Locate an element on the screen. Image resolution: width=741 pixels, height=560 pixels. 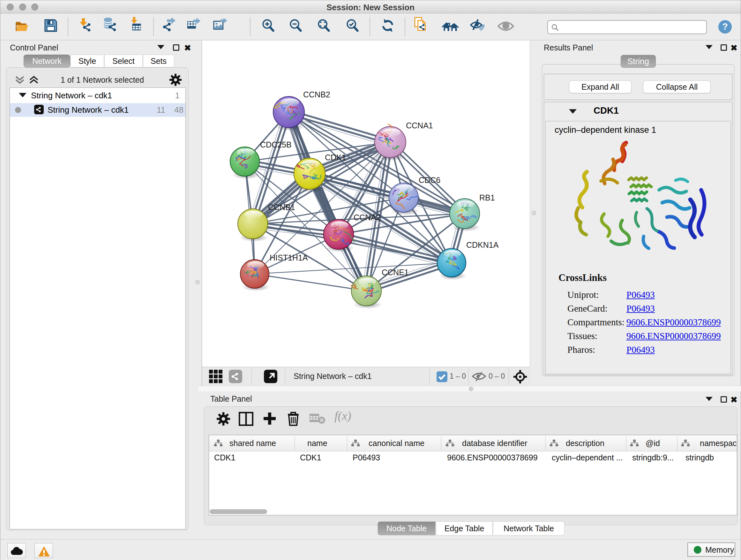
svg-text: CCNA2 is located at coordinates (367, 217).